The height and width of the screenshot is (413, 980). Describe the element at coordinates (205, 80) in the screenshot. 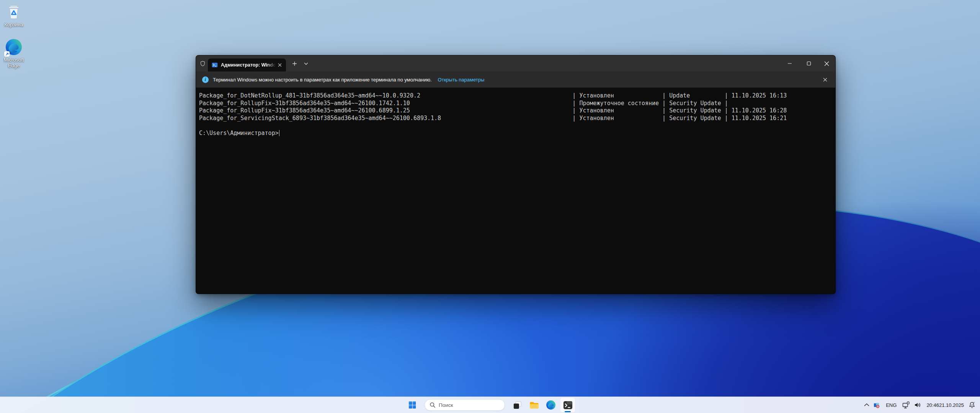

I see `info-icon: i` at that location.